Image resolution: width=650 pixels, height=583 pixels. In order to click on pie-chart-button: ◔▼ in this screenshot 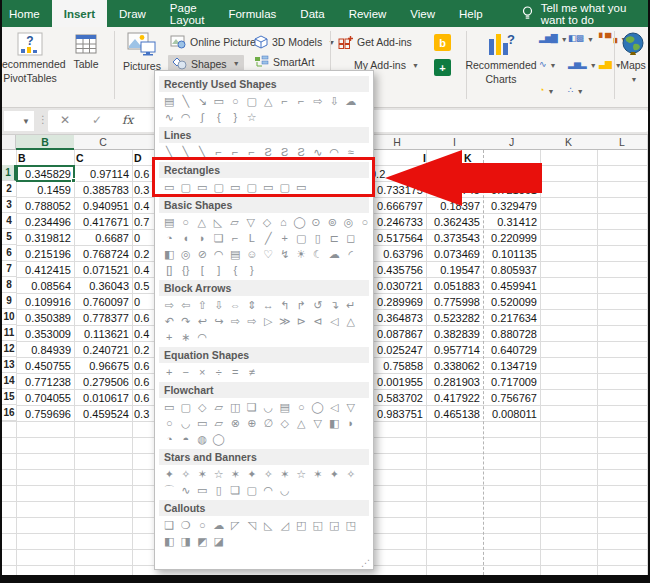, I will do `click(546, 90)`.